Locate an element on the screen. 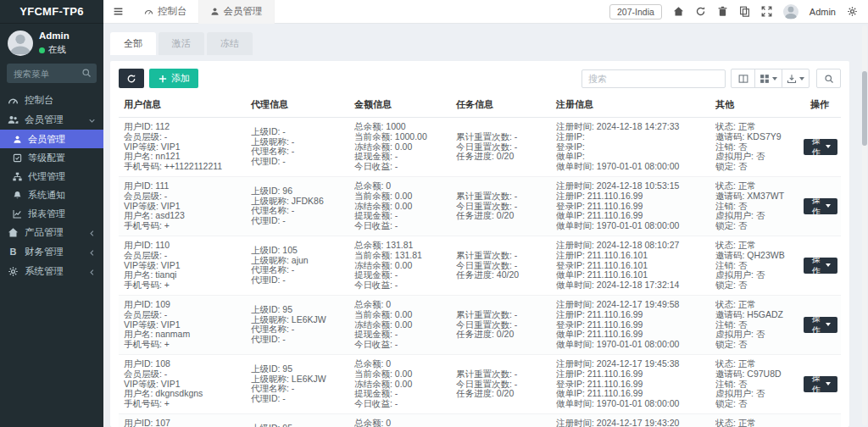  cell-line: 手机号码: + is located at coordinates (183, 226).